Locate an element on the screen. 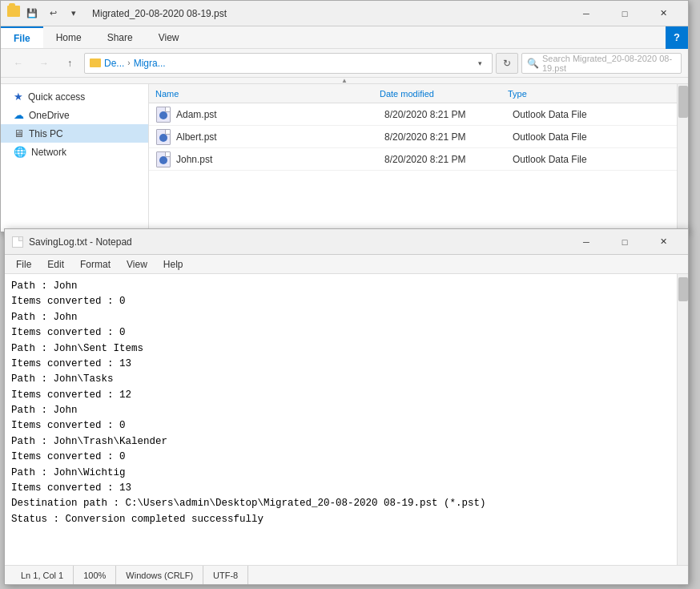 The height and width of the screenshot is (589, 700). status-zoom: 100% is located at coordinates (95, 575).